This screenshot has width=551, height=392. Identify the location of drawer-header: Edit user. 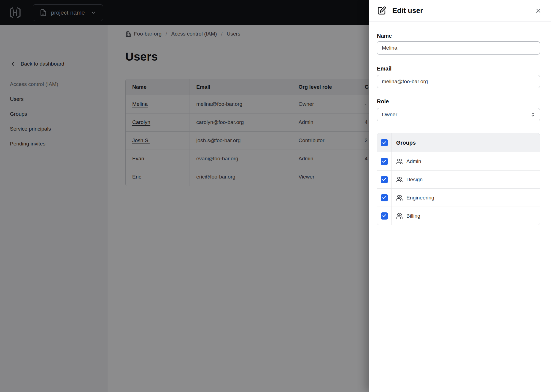
(460, 11).